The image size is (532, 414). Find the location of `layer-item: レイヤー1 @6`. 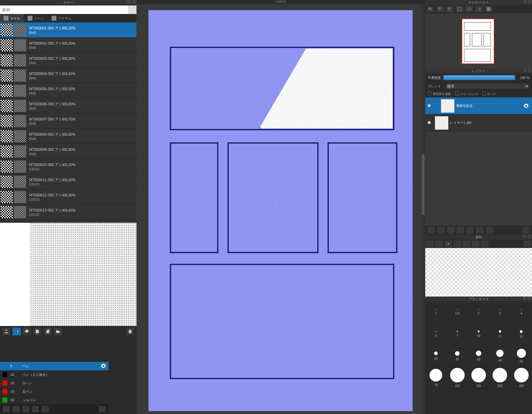

layer-item: レイヤー1 @6 is located at coordinates (479, 123).